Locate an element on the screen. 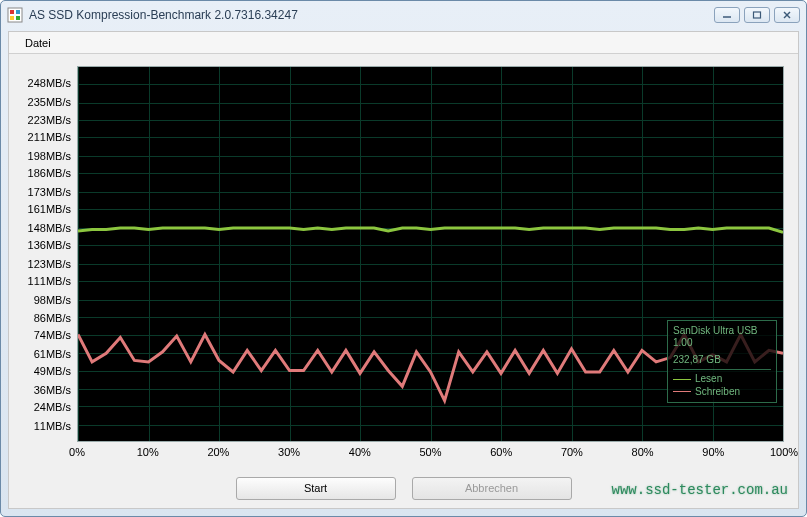  y-tick-label: 49MB/s is located at coordinates (52, 371).